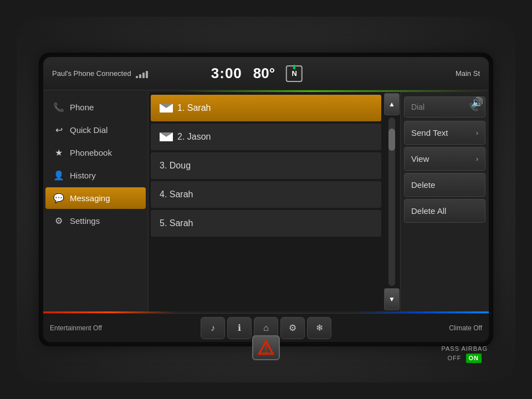  I want to click on airbag-on-badge: ON, so click(474, 358).